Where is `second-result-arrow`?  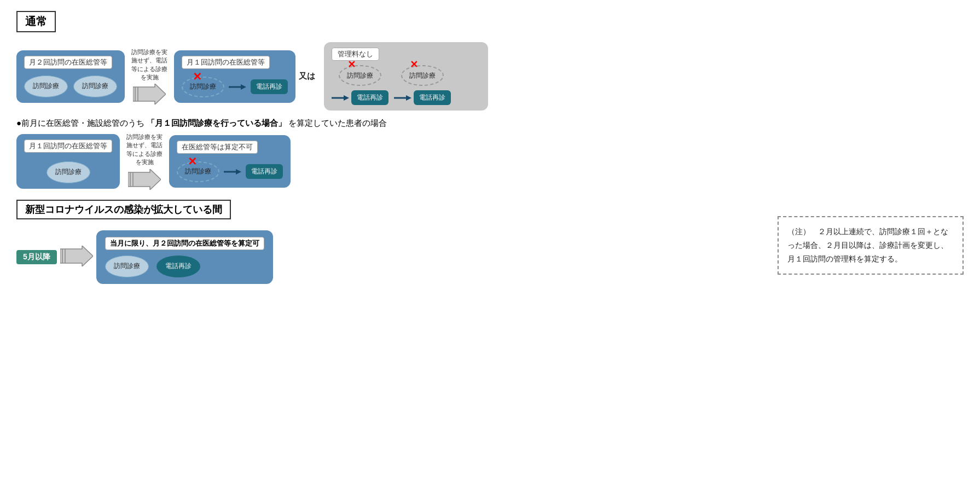 second-result-arrow is located at coordinates (233, 172).